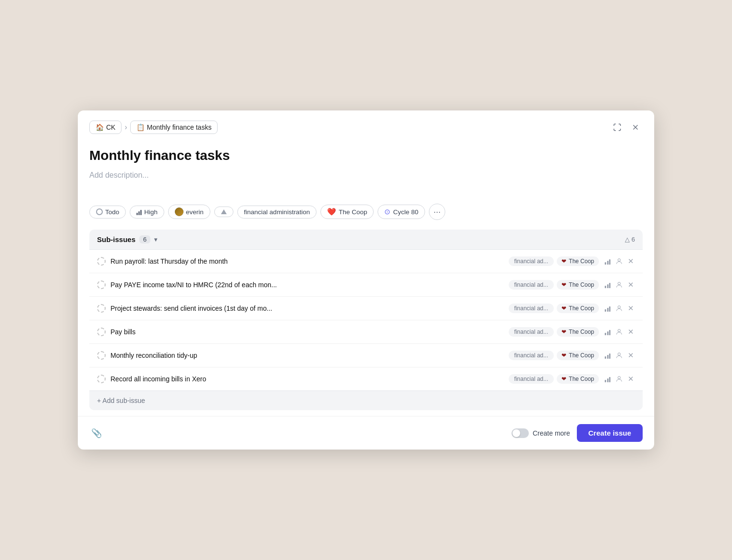  What do you see at coordinates (554, 285) in the screenshot?
I see `issue-tags: financial ad... ❤ The Coop` at bounding box center [554, 285].